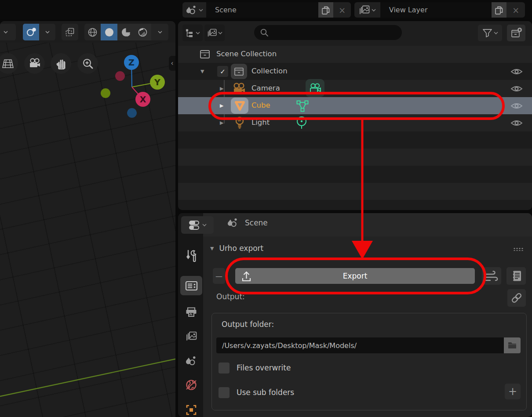 This screenshot has width=532, height=417. What do you see at coordinates (328, 33) in the screenshot?
I see `search-input` at bounding box center [328, 33].